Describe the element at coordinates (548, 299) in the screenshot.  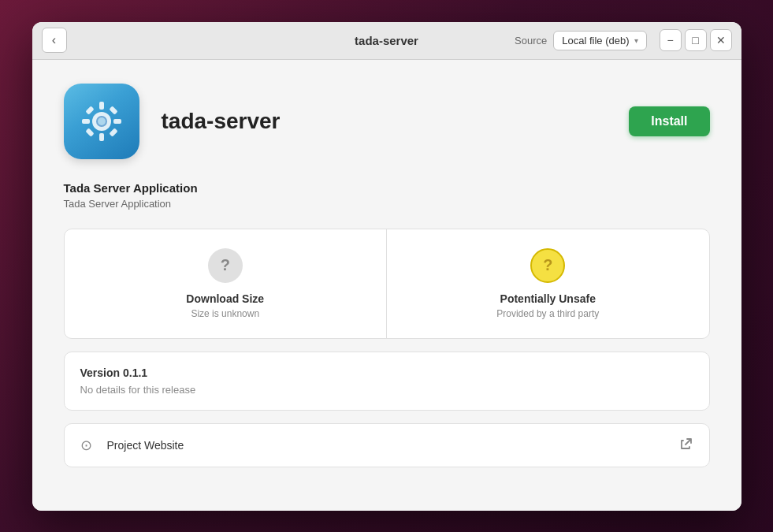
I see `unsafe-title: Potentially Unsafe` at that location.